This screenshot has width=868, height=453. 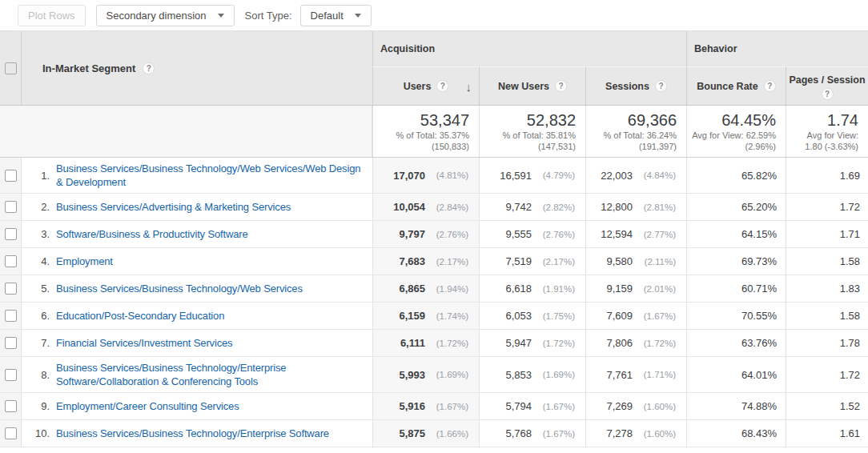 I want to click on new-users-value: 6,618, so click(x=519, y=288).